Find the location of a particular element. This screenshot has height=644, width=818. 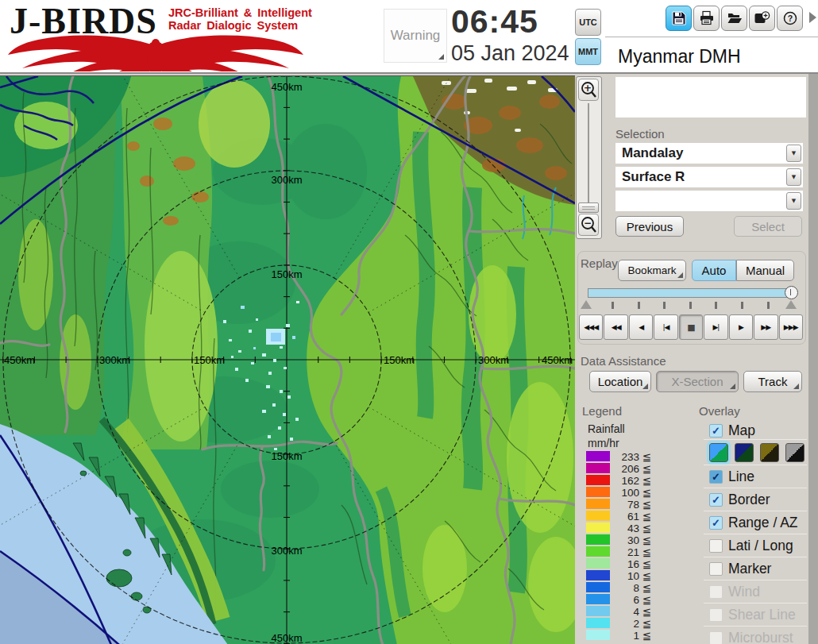

forward-fast-button: ▶▶▶ is located at coordinates (791, 327).